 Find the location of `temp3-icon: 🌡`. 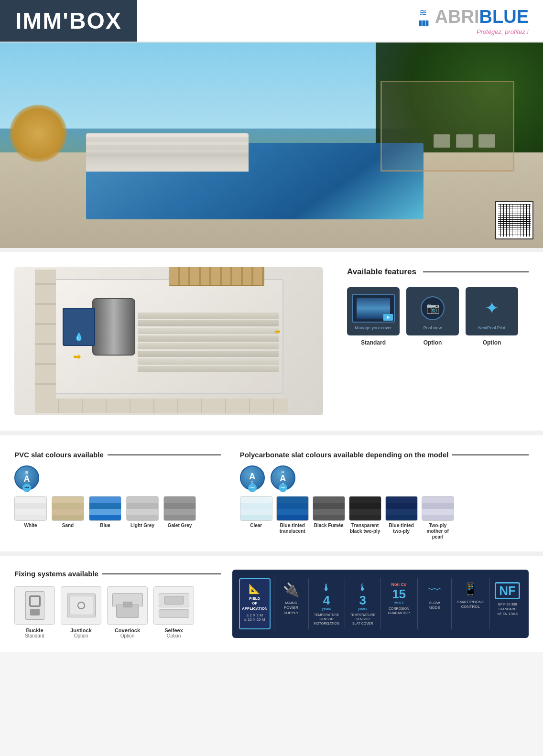

temp3-icon: 🌡 is located at coordinates (363, 588).